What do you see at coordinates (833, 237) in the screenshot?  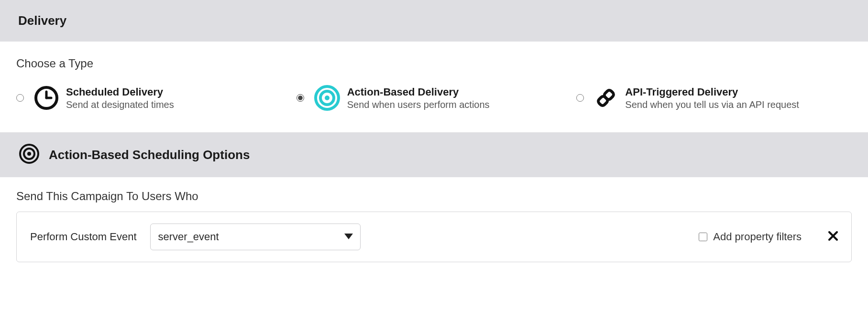 I see `remove-trigger-button` at bounding box center [833, 237].